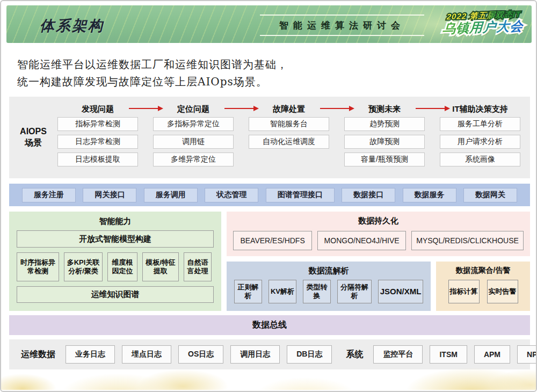 The image size is (537, 392). I want to click on aiops-column-predict: 预测未来 趋势预测 故障预测 容量/瓶颈预测, so click(384, 140).